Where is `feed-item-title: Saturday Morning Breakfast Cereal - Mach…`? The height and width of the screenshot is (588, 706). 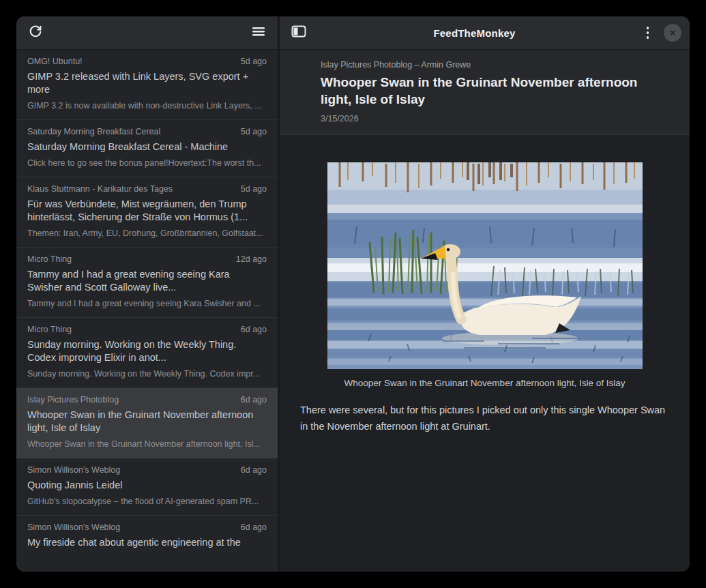
feed-item-title: Saturday Morning Breakfast Cereal - Mach… is located at coordinates (147, 147).